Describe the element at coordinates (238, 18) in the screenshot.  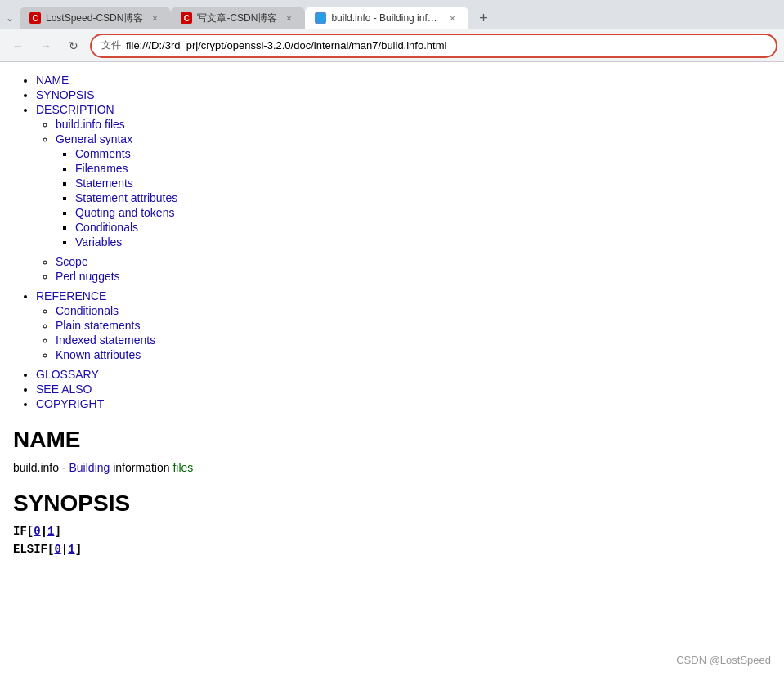
I see `tab-2: C 写文章-CSDN博客 ×` at that location.